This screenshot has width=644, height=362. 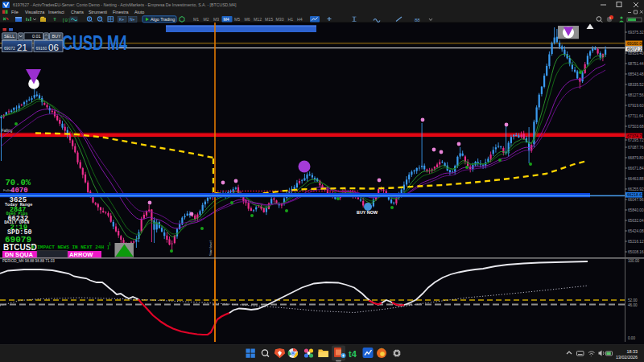 What do you see at coordinates (636, 169) in the screenshot?
I see `svg-text: 66671.84` at bounding box center [636, 169].